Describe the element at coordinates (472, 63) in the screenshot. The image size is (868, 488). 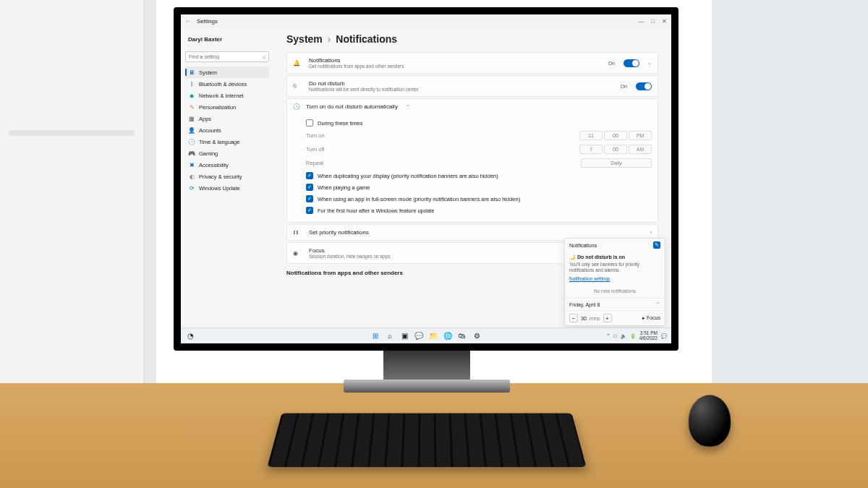
I see `notifications-row: 🔔 Notifications Get notifications from a…` at that location.